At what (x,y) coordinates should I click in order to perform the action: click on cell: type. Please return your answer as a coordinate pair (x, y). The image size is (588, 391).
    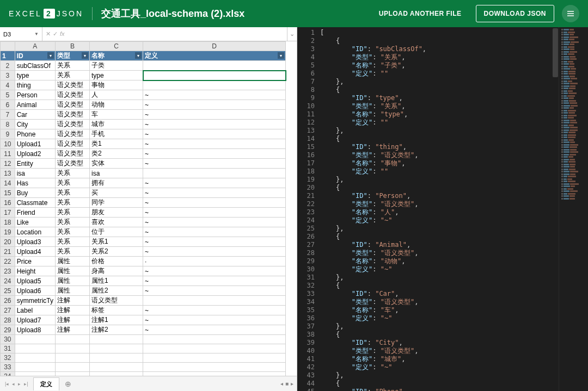
    Looking at the image, I should click on (35, 76).